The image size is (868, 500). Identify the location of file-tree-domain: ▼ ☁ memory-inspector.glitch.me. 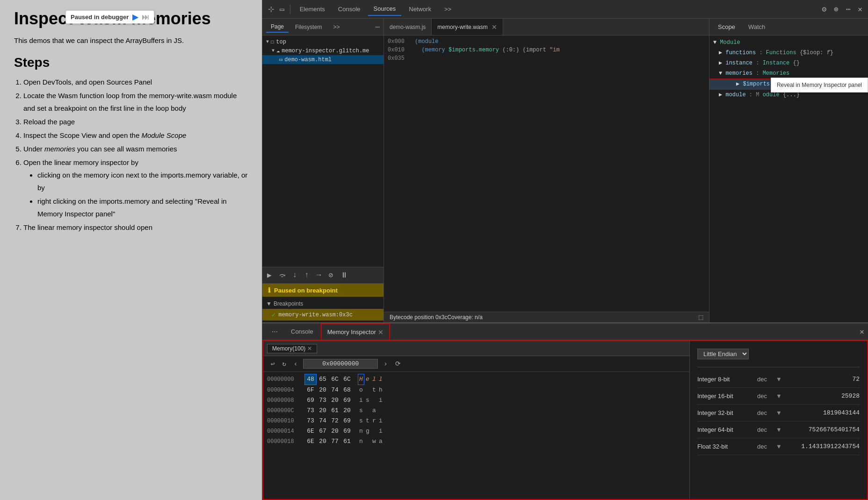
(323, 50).